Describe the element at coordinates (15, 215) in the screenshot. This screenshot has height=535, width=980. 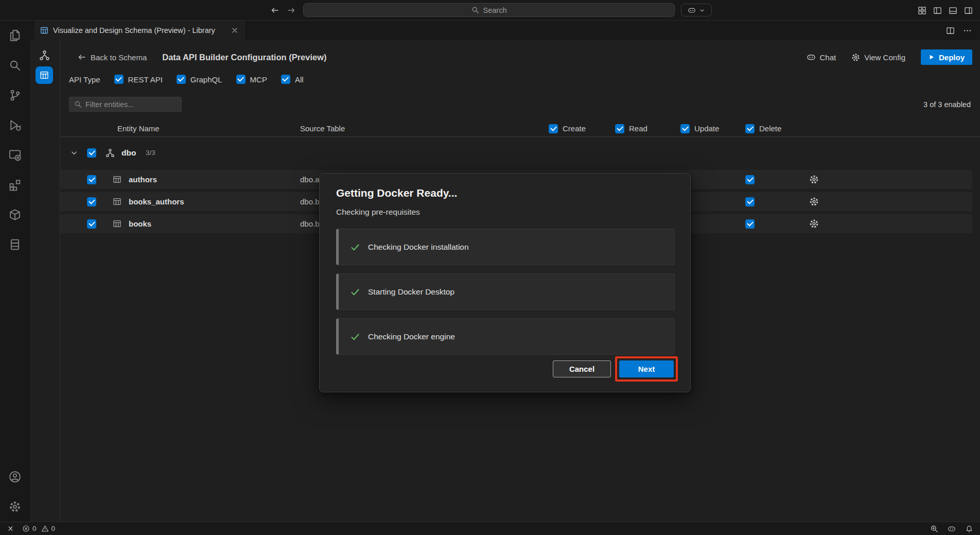
I see `containers-icon` at that location.